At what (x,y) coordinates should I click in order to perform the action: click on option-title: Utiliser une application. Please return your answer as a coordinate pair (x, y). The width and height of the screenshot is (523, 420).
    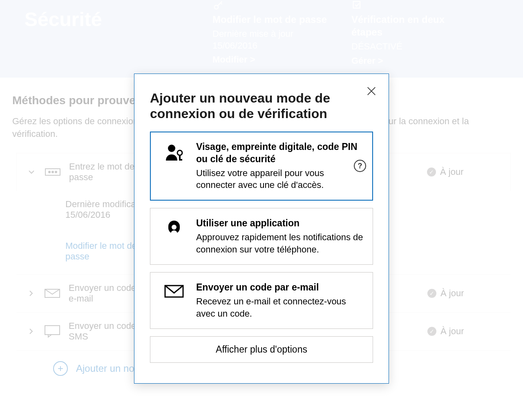
    Looking at the image, I should click on (280, 223).